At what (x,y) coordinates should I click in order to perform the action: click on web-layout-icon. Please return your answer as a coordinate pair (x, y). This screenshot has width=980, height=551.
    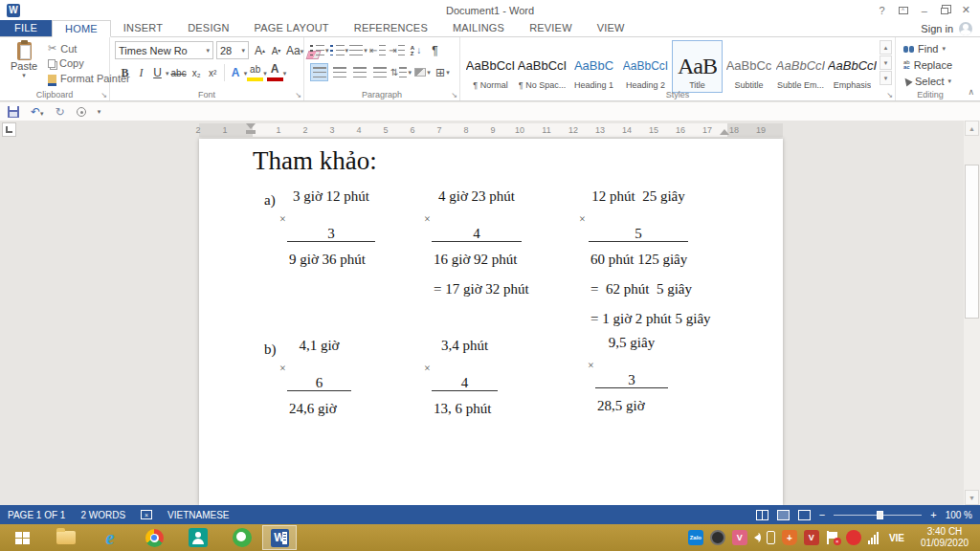
    Looking at the image, I should click on (804, 515).